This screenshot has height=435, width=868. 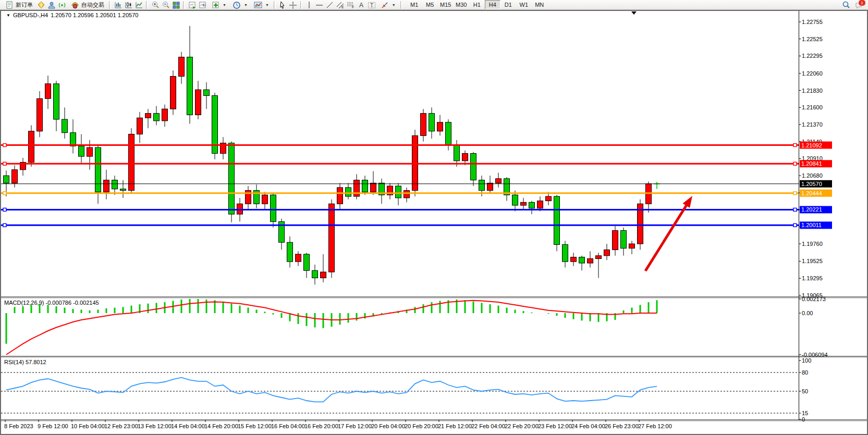 What do you see at coordinates (812, 244) in the screenshot?
I see `svg-text: 1.19760` at bounding box center [812, 244].